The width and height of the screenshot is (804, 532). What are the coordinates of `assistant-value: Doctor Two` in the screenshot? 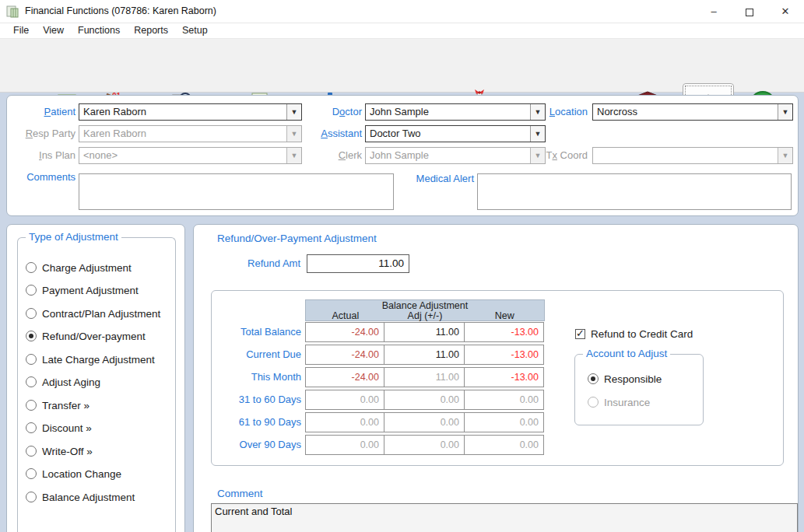 It's located at (448, 134).